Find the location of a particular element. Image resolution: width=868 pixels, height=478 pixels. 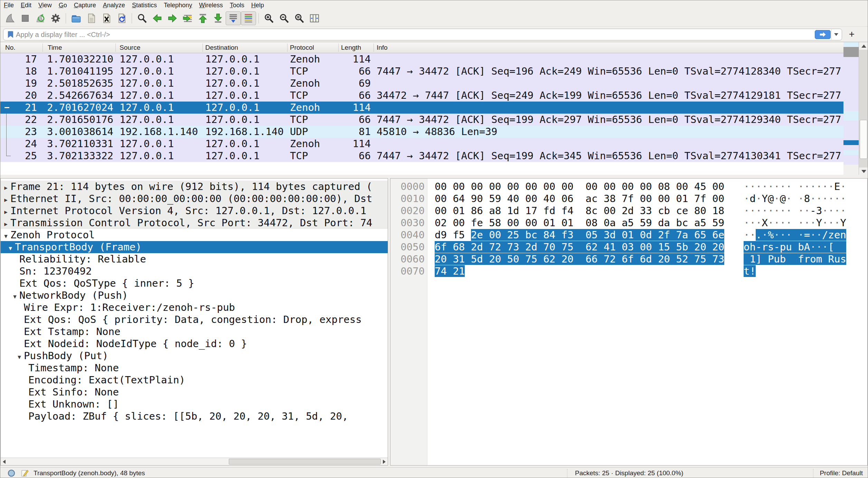

previous-packet-button is located at coordinates (157, 18).